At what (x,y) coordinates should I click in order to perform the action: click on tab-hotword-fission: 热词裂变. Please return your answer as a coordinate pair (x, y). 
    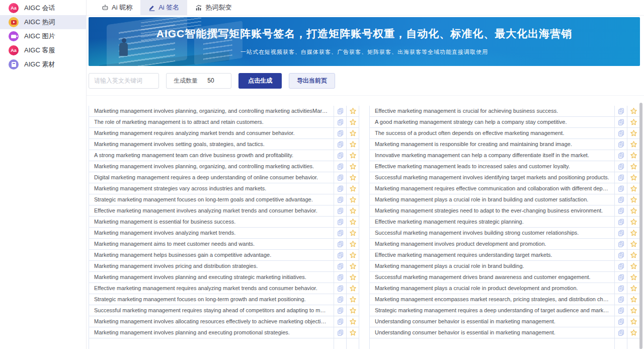
    Looking at the image, I should click on (213, 8).